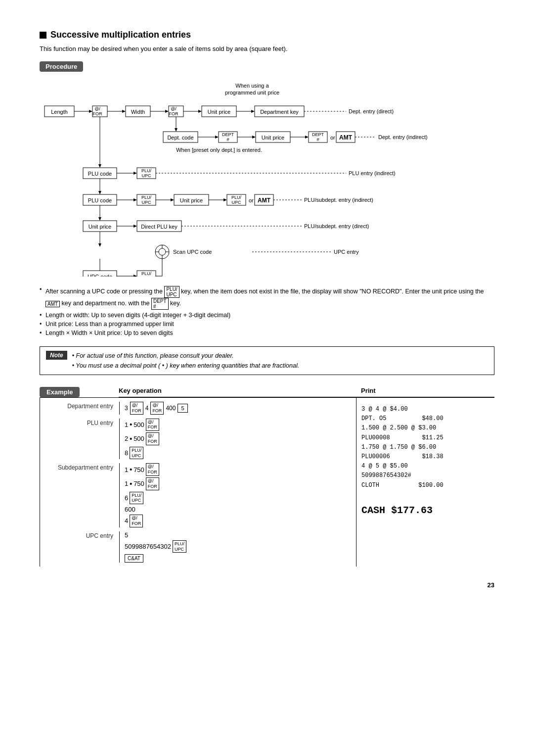 The width and height of the screenshot is (534, 756). I want to click on print-cash-line: CASH $177.63, so click(425, 511).